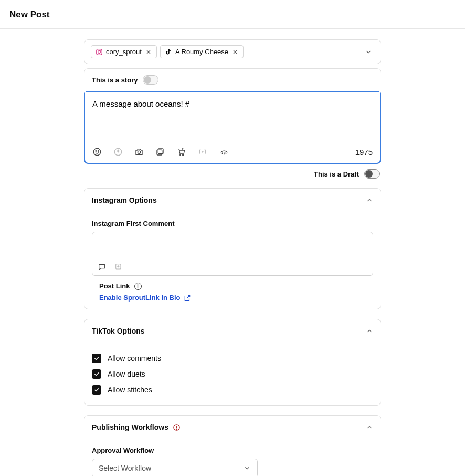 The width and height of the screenshot is (465, 476). Describe the element at coordinates (138, 286) in the screenshot. I see `info-icon: i` at that location.